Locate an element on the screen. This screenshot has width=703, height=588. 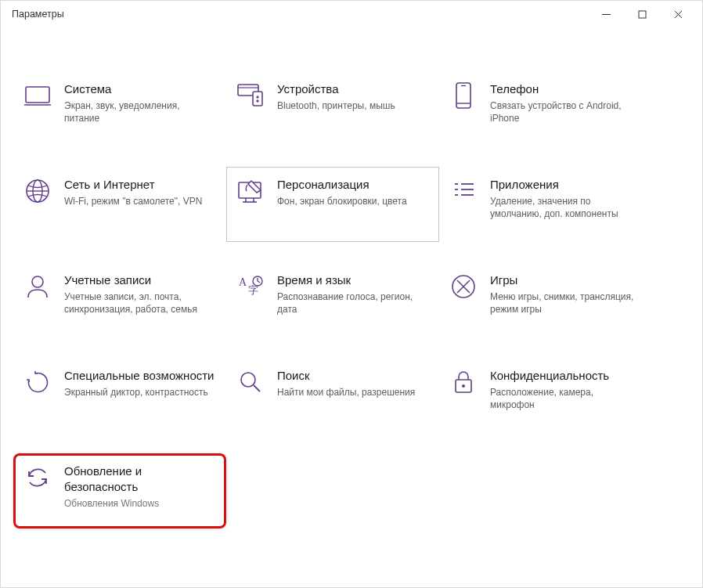
tile-desc: Учетные записи, эл. почта, синхронизация… is located at coordinates (139, 303).